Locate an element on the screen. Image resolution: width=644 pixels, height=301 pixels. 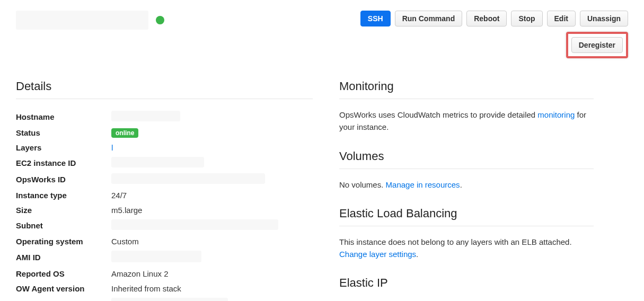
label-reported-os: Reported OS is located at coordinates (64, 273).